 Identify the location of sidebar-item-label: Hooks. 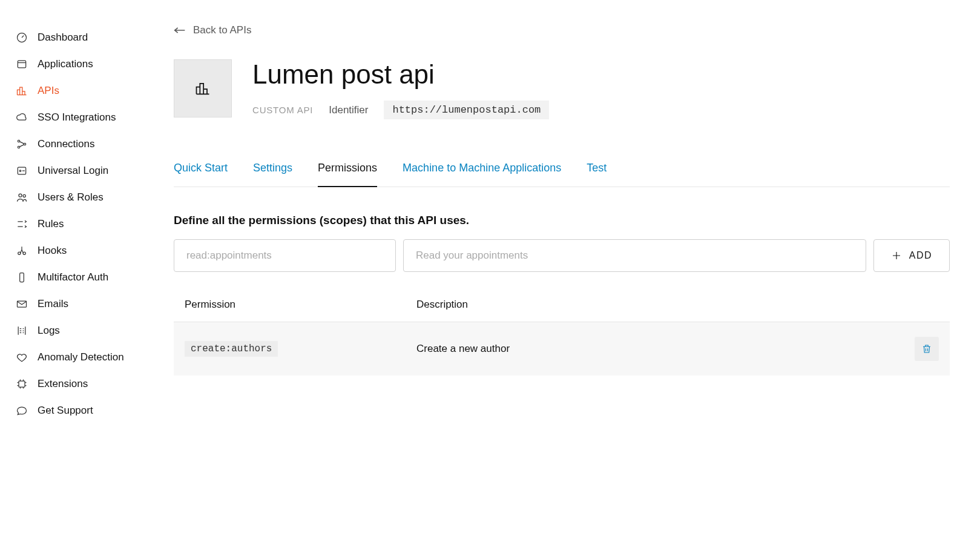
(52, 251).